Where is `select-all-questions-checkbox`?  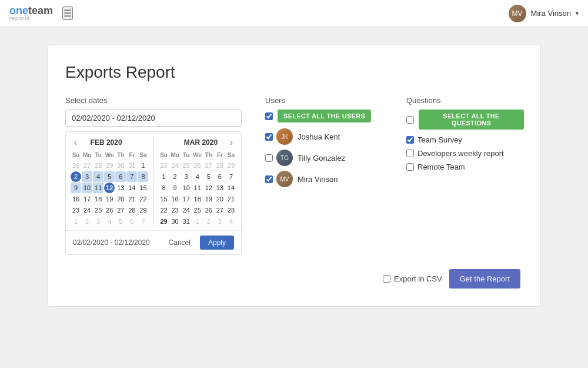
select-all-questions-checkbox is located at coordinates (410, 120).